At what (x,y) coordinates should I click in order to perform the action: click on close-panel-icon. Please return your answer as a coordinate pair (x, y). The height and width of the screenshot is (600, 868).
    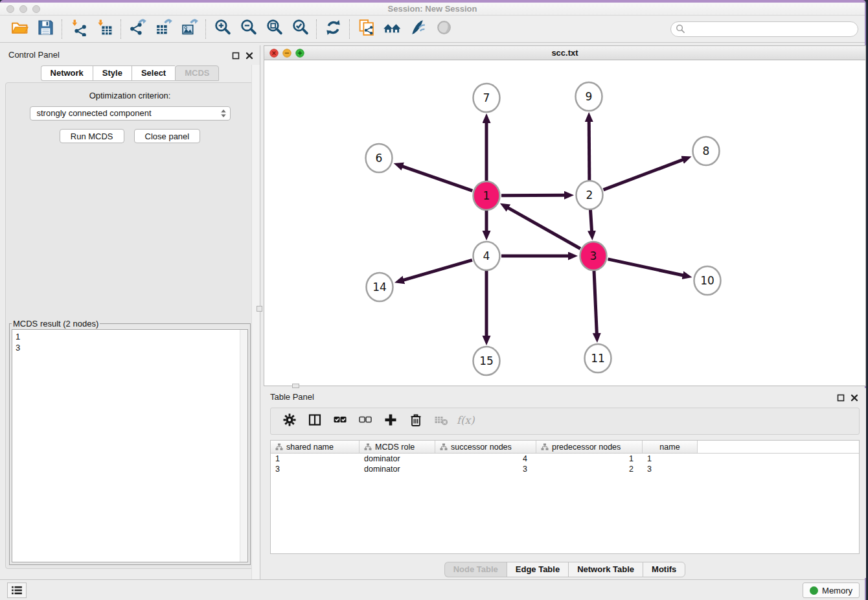
    Looking at the image, I should click on (249, 54).